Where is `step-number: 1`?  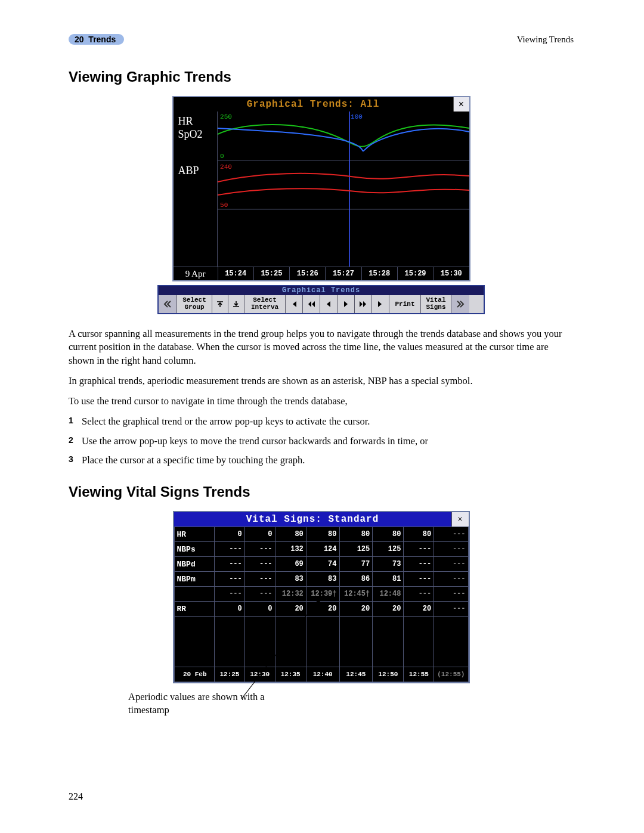 step-number: 1 is located at coordinates (75, 422).